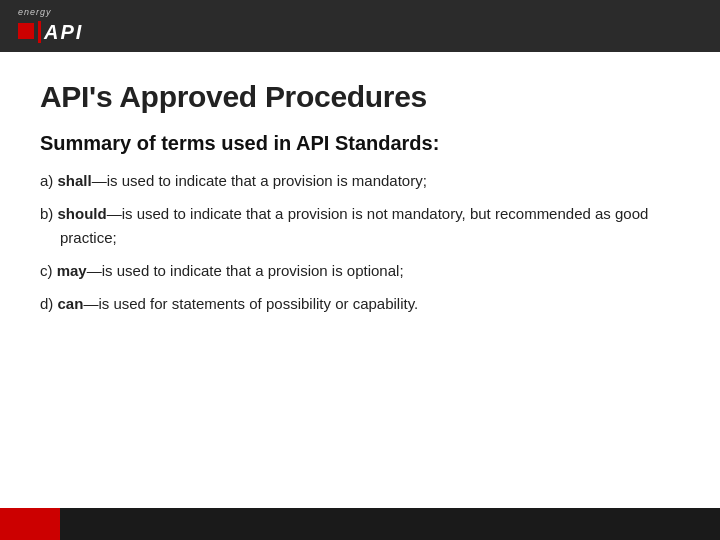  What do you see at coordinates (253, 270) in the screenshot?
I see `item-c-desc: is used to indicate that a provision is …` at bounding box center [253, 270].